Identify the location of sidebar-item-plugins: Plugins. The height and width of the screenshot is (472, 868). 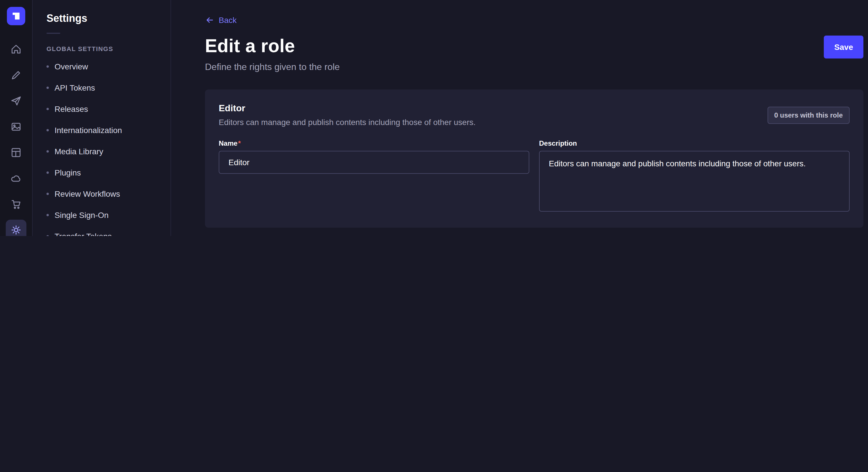
(102, 172).